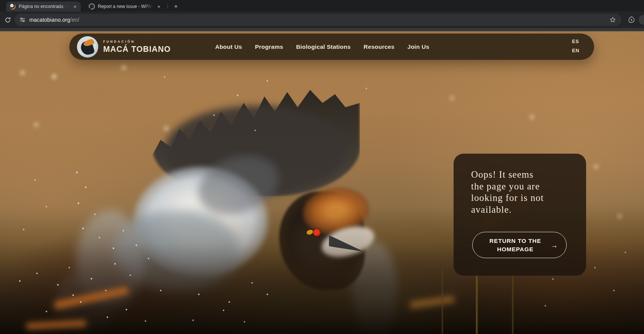 The image size is (644, 334). I want to click on site-settings-icon, so click(22, 20).